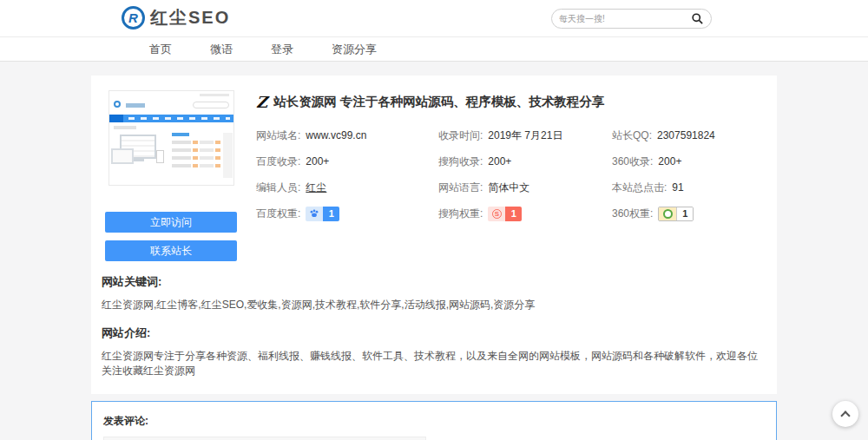 The height and width of the screenshot is (440, 868). I want to click on intro-heading: 网站介绍:, so click(434, 333).